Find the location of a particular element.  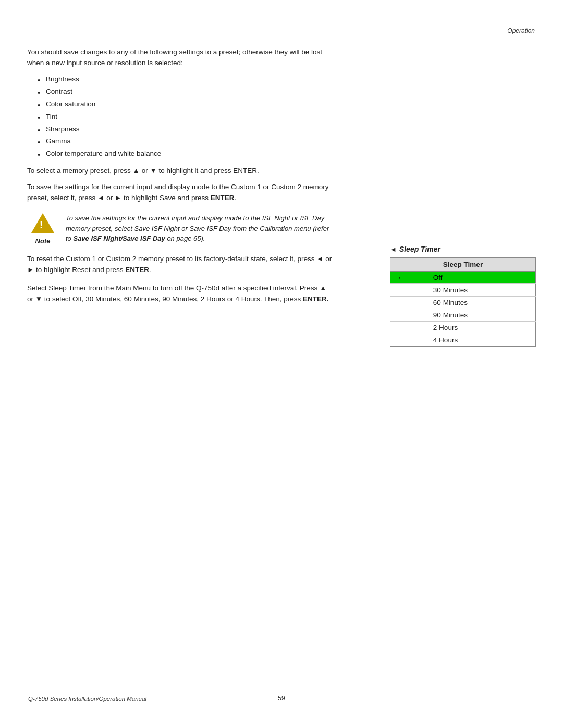

sleep-timer-header-cell: Sleep Timer is located at coordinates (463, 265).